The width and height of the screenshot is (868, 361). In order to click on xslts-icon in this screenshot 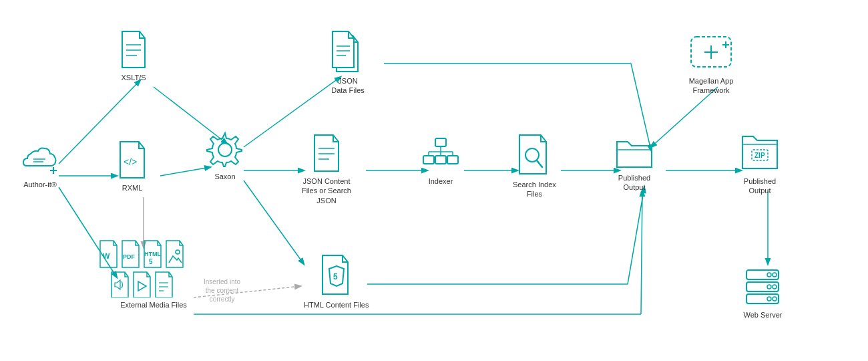, I will do `click(134, 50)`.